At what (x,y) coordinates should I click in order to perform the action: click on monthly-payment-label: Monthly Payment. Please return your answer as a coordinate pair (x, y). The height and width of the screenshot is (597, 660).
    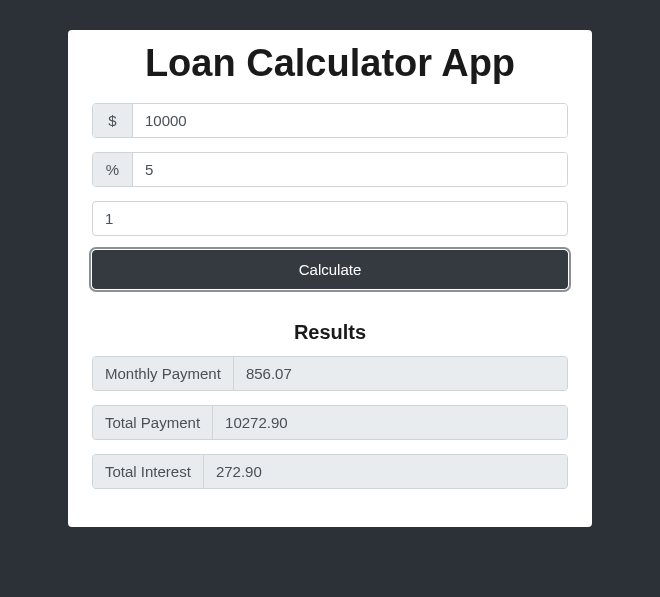
    Looking at the image, I should click on (164, 374).